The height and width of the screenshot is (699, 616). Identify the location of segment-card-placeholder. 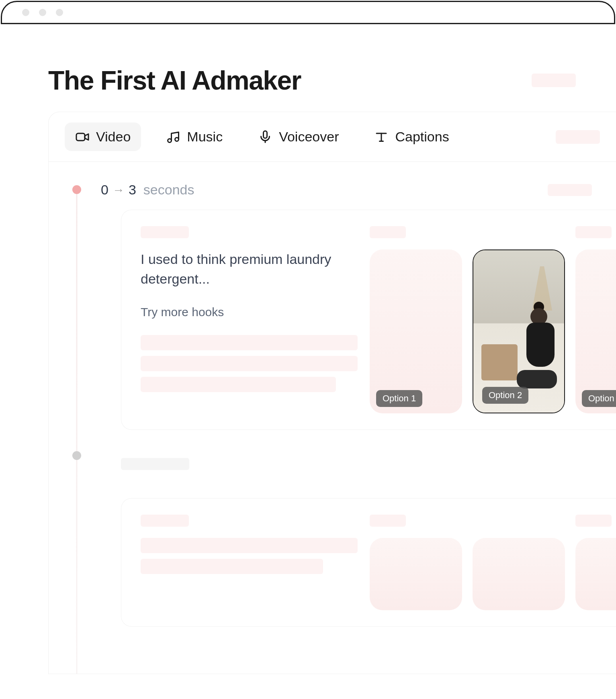
(368, 562).